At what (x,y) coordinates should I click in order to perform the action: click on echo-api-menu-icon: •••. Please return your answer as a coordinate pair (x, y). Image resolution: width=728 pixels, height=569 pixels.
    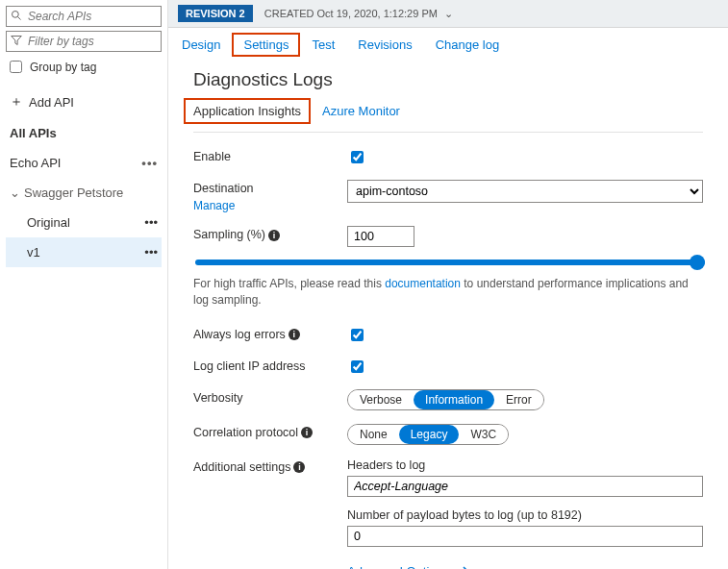
    Looking at the image, I should click on (150, 163).